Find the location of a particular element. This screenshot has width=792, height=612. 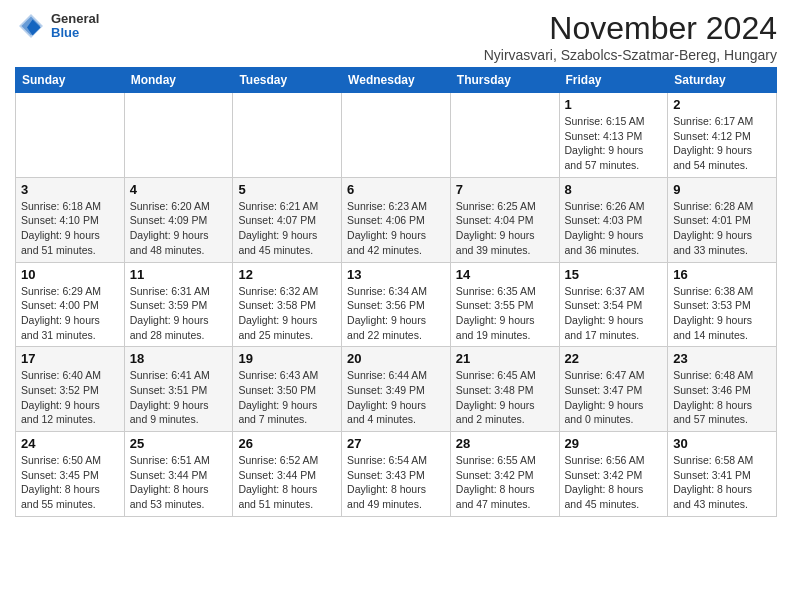

header-sunday: Sunday is located at coordinates (70, 80).